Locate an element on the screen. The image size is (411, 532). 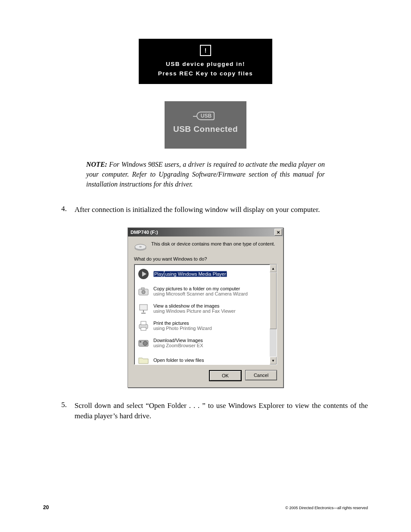
note-block: NOTE: For Windows 98SE users, a driver i… is located at coordinates (206, 174).